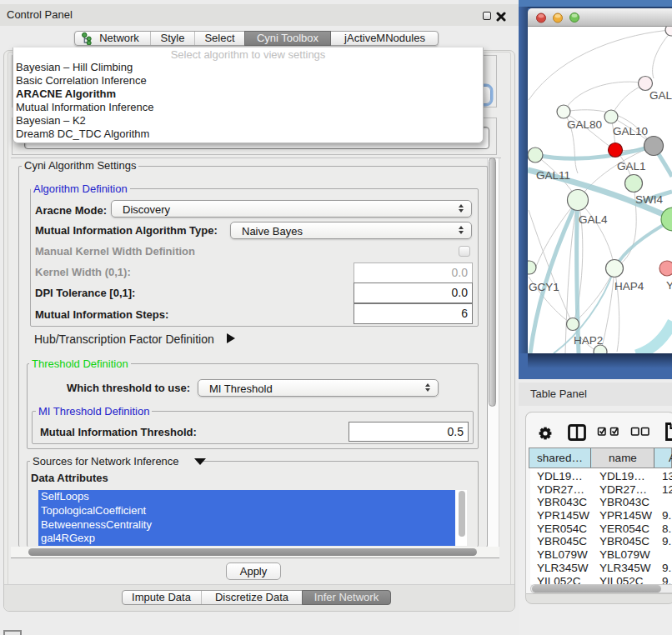 This screenshot has height=635, width=672. Describe the element at coordinates (584, 125) in the screenshot. I see `svg-text: GAL80` at that location.